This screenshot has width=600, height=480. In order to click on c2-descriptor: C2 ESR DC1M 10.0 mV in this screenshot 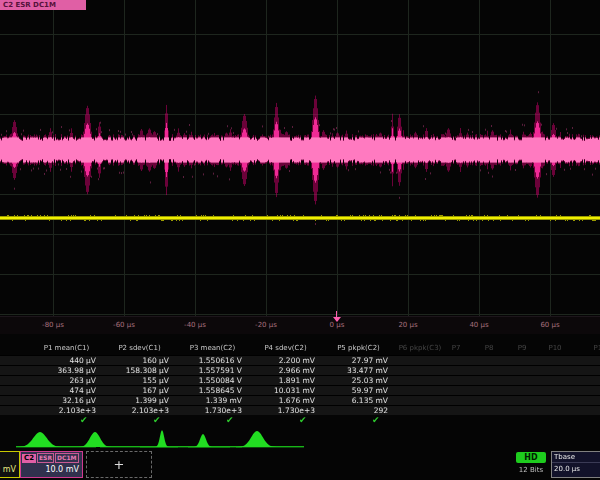, I will do `click(52, 464)`.